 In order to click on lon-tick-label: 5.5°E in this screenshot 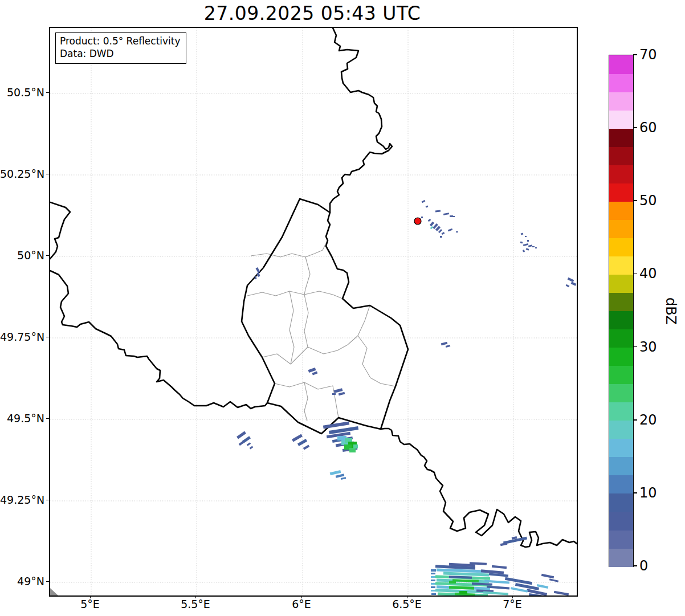, I will do `click(195, 604)`.